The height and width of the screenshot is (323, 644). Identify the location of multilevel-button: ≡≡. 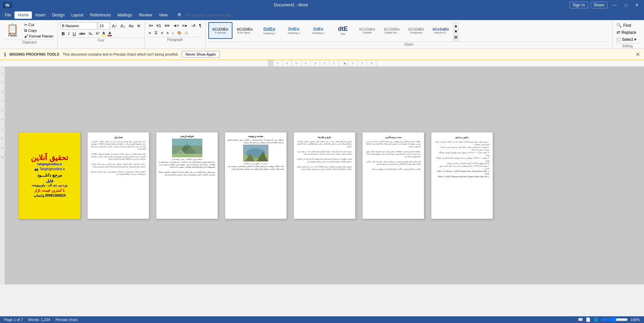
(167, 25).